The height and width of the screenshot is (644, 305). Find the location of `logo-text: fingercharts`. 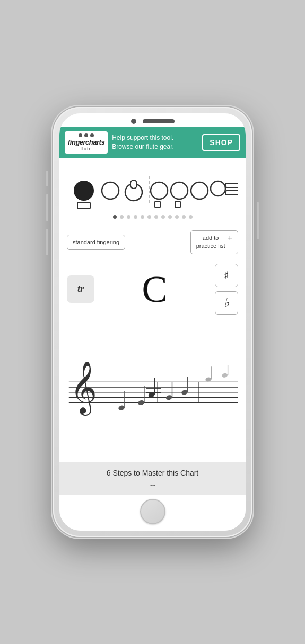

logo-text: fingercharts is located at coordinates (86, 142).